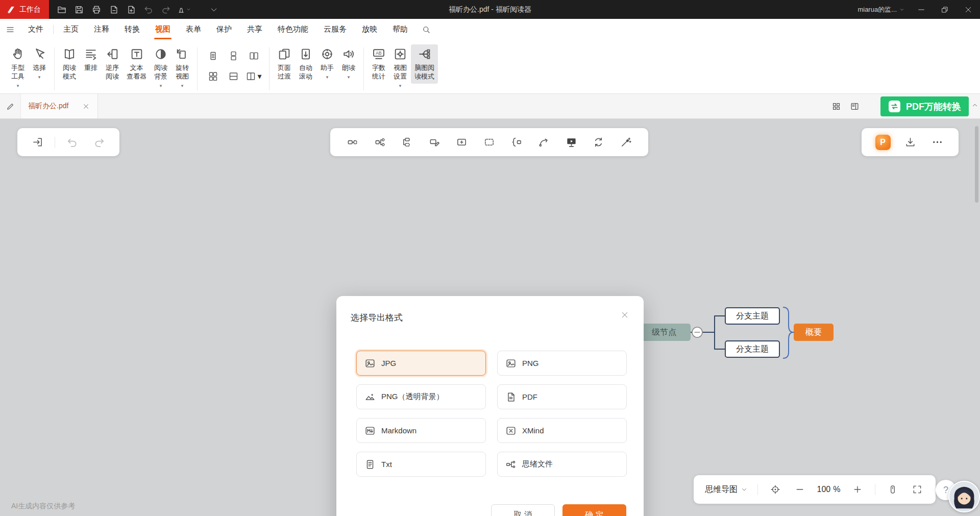  What do you see at coordinates (255, 30) in the screenshot?
I see `menu-share: 共享` at bounding box center [255, 30].